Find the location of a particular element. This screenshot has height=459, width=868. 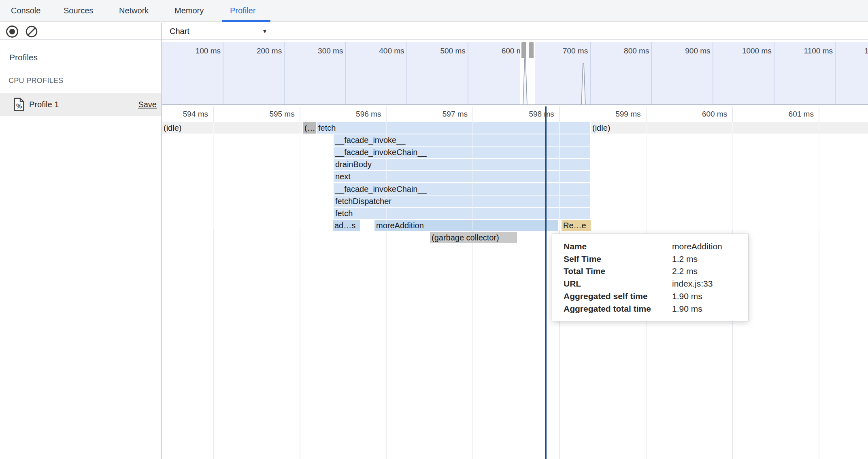

profiles-header: Profiles is located at coordinates (23, 57).